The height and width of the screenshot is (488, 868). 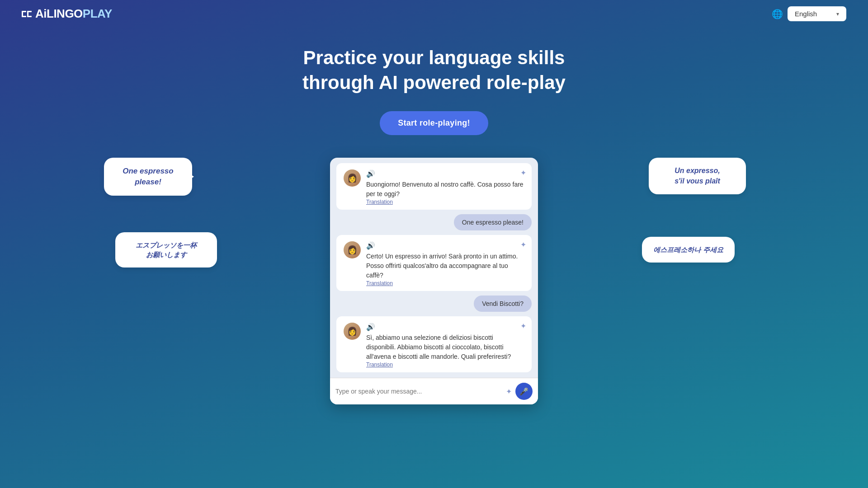 What do you see at coordinates (445, 187) in the screenshot?
I see `ai-message-1-content: 🔊 Buongiorno! Benvenuto al nostro caffè.…` at bounding box center [445, 187].